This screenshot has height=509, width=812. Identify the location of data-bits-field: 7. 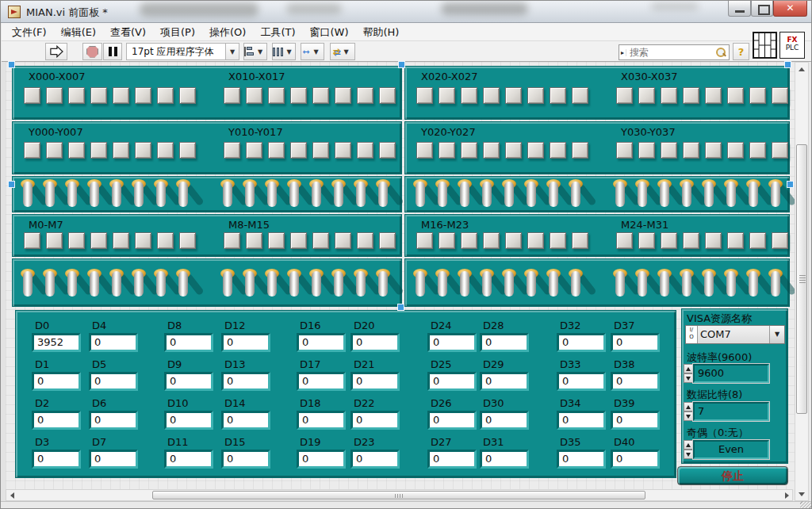
(731, 411).